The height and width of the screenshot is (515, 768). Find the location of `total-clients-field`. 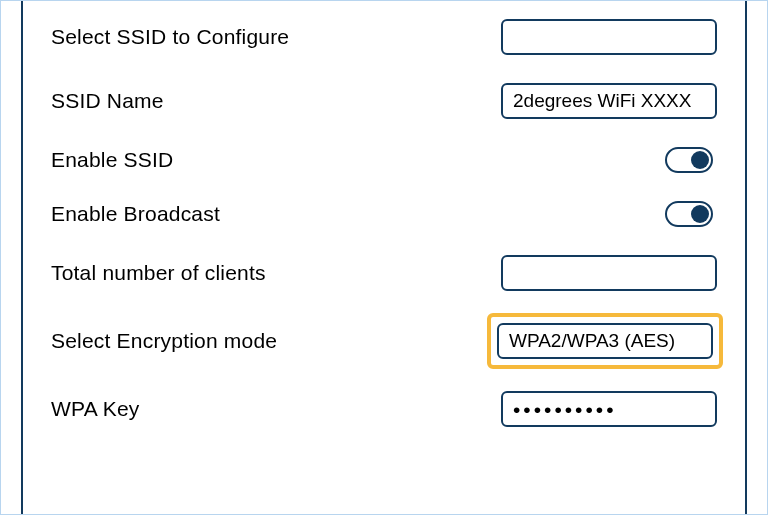

total-clients-field is located at coordinates (609, 273).